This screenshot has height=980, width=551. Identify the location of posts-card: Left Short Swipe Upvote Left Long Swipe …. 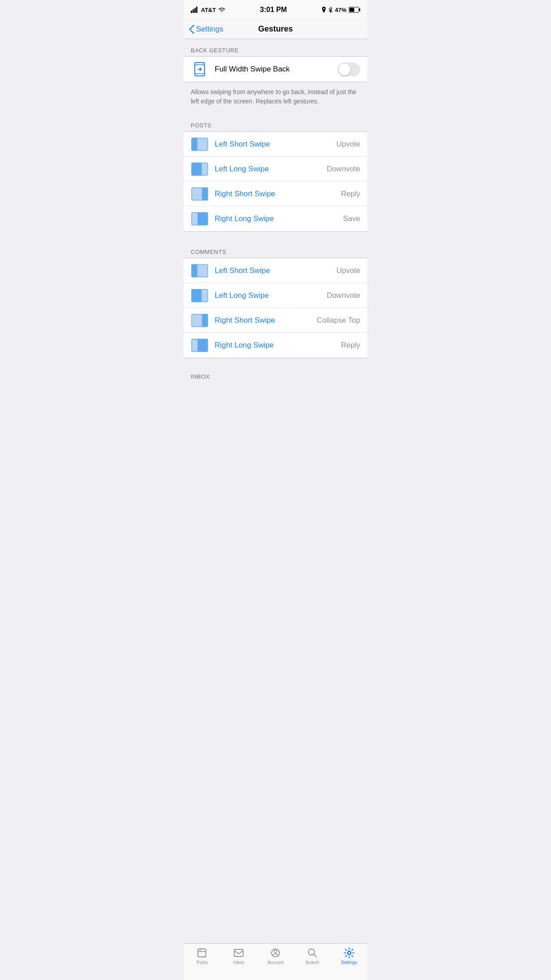
(276, 182).